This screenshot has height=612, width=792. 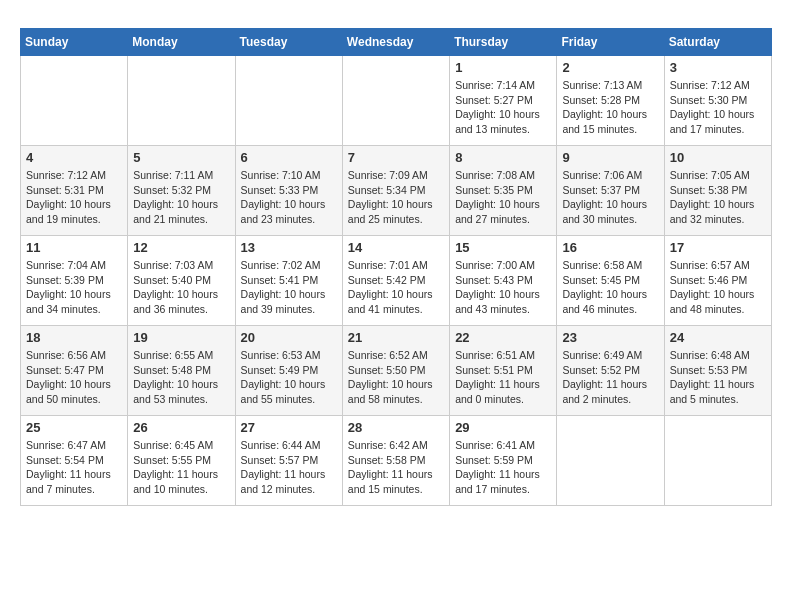 I want to click on day-cell: 9Sunrise: 7:06 AMSunset: 5:37 PMDaylight…, so click(x=610, y=191).